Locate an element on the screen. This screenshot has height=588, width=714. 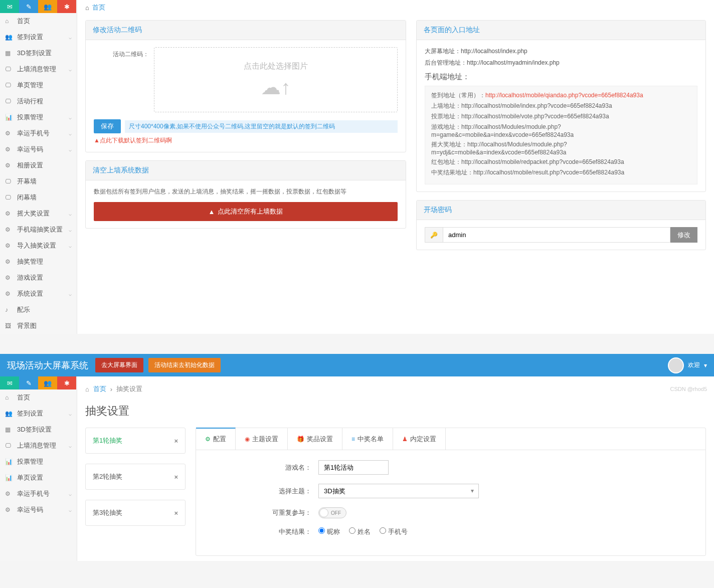
tab-label: 配置 is located at coordinates (220, 439).